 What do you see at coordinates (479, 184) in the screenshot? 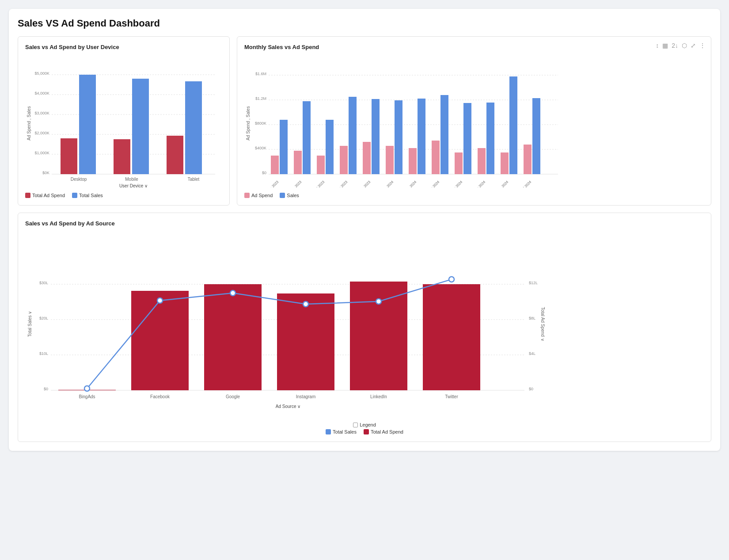
I see `svg-text: May 2024` at bounding box center [479, 184].